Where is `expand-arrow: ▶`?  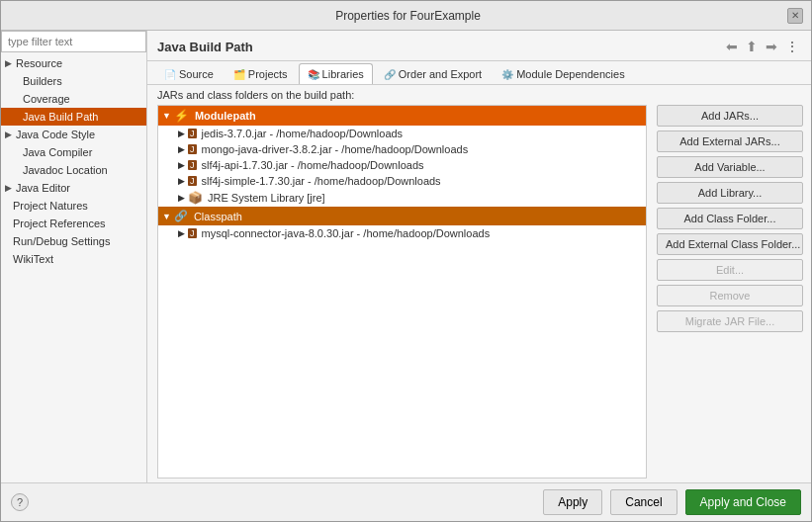 expand-arrow: ▶ is located at coordinates (8, 63).